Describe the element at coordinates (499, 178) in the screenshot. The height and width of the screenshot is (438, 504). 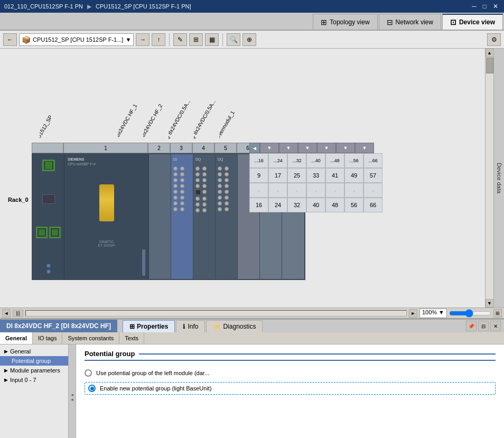
I see `device-data-tab: Device data` at that location.